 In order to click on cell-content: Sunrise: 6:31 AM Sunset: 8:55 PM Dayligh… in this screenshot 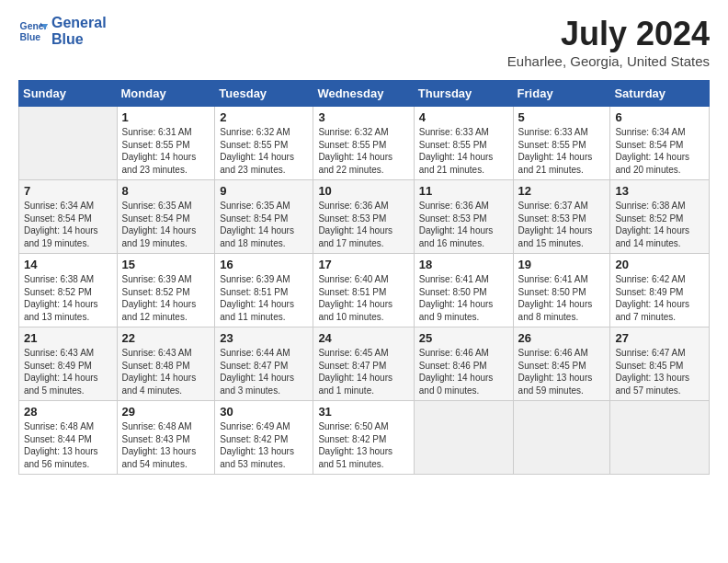, I will do `click(166, 151)`.